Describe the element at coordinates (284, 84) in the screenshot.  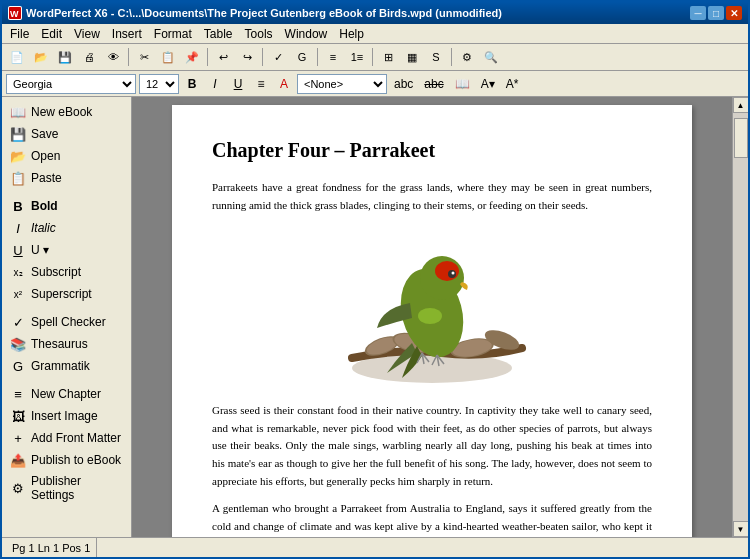
I see `color-button: A` at that location.